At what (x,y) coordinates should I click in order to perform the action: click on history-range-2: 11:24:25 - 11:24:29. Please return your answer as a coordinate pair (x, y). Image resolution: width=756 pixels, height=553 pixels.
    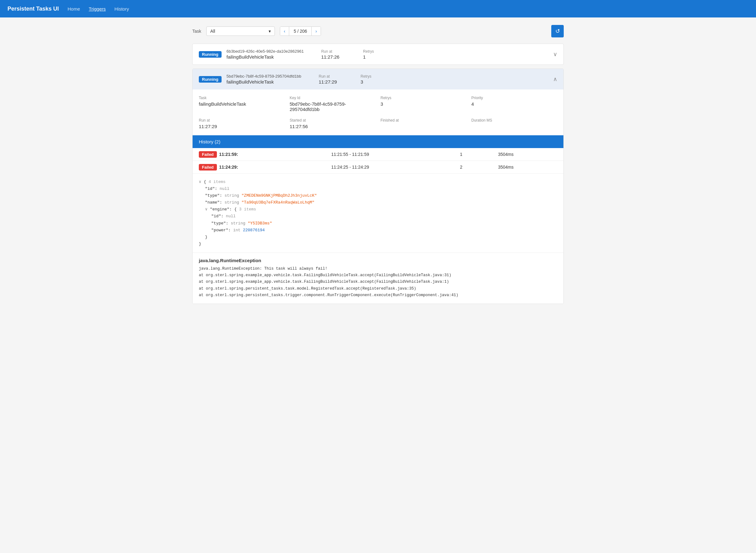
    Looking at the image, I should click on (390, 167).